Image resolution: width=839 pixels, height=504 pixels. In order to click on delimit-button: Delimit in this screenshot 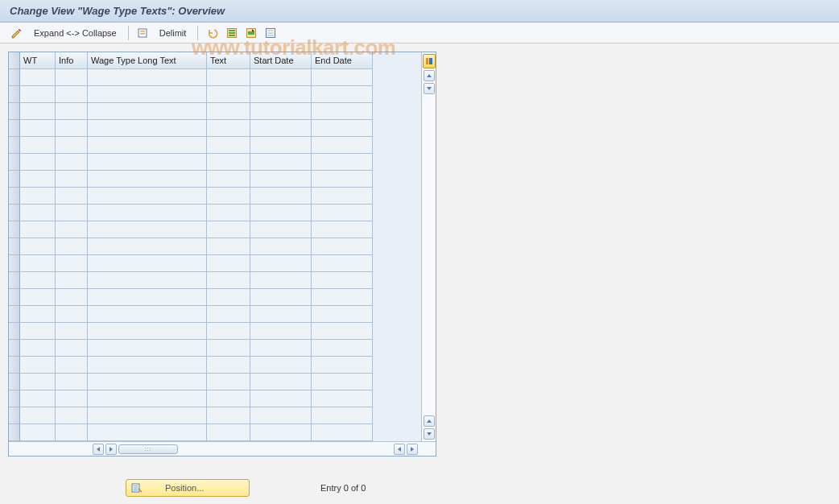, I will do `click(173, 33)`.